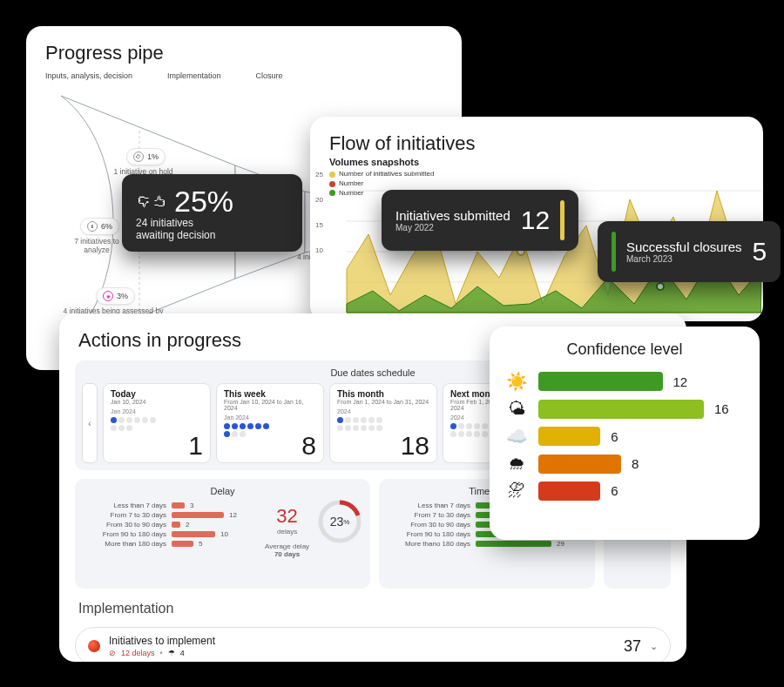  What do you see at coordinates (99, 226) in the screenshot?
I see `pipe-node-to-analyze: ⫾6%` at bounding box center [99, 226].